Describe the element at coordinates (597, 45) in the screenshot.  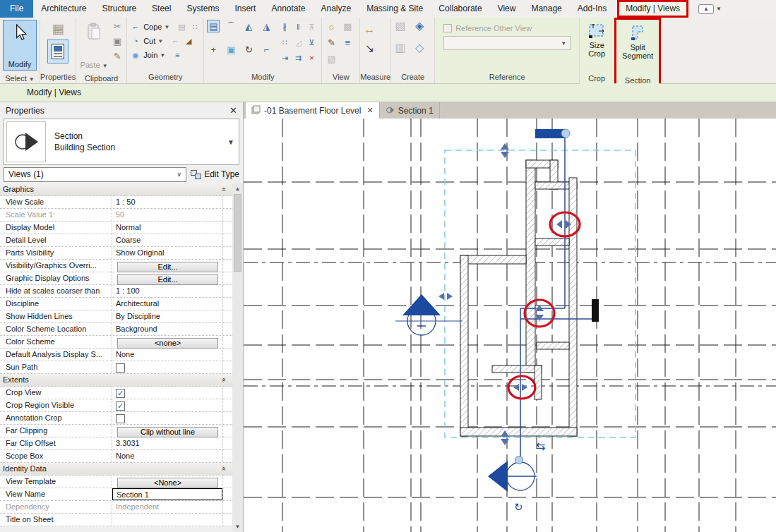
I see `size-crop-button: SizeCrop` at that location.